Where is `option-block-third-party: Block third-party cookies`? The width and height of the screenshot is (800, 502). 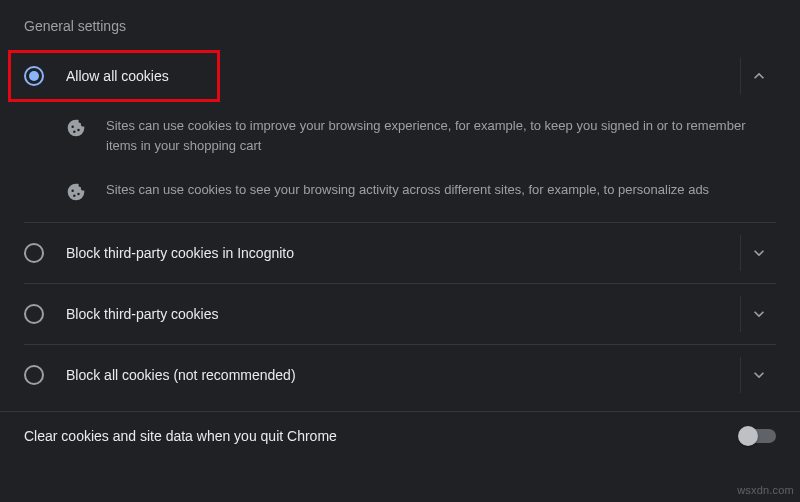 option-block-third-party: Block third-party cookies is located at coordinates (400, 314).